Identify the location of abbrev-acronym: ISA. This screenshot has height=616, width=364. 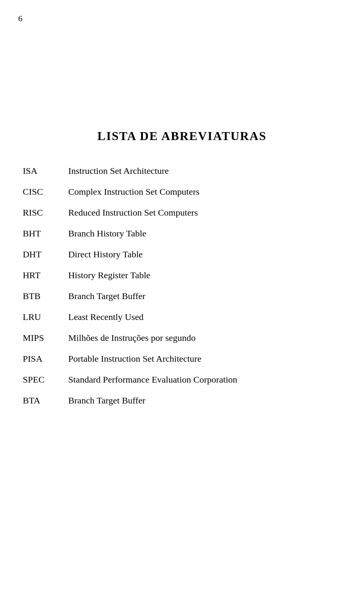
(46, 171).